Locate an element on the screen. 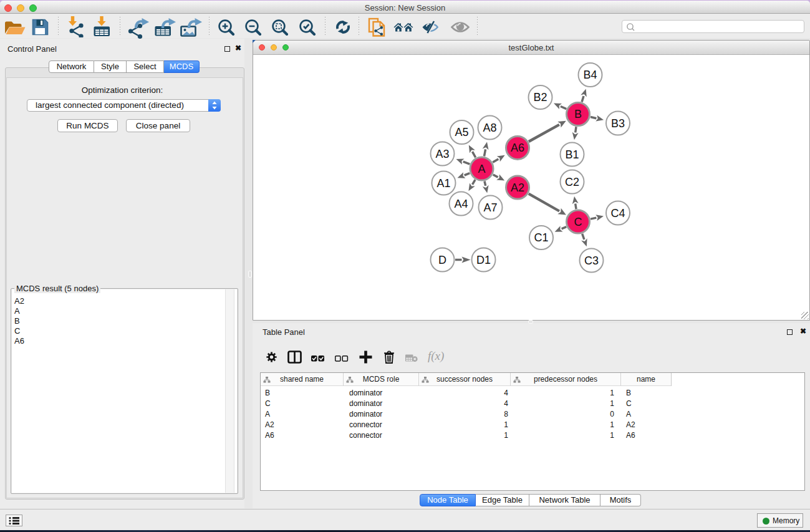 This screenshot has height=532, width=810. svg-text: A3 is located at coordinates (442, 154).